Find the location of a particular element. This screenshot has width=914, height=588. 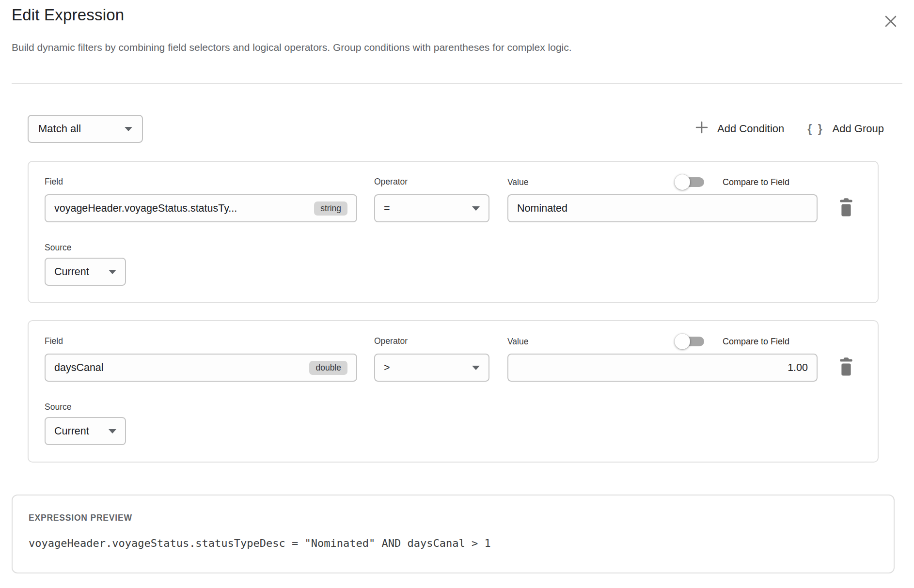

add-group-label: Add Group is located at coordinates (858, 129).